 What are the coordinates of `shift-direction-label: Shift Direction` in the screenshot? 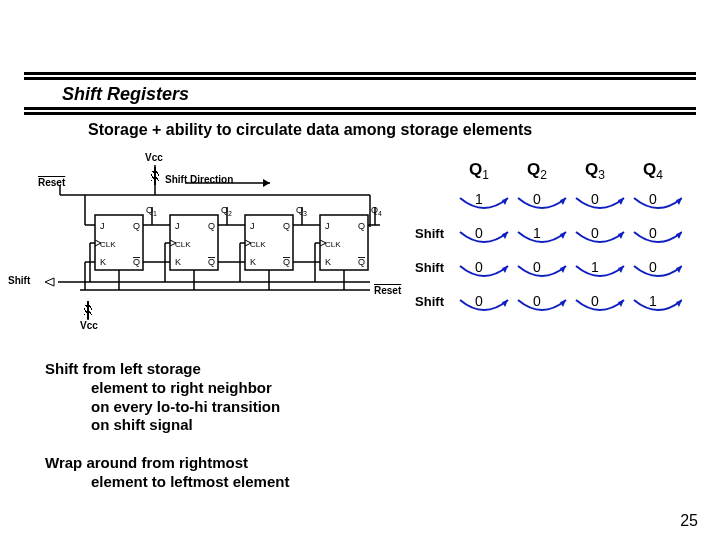 It's located at (199, 180).